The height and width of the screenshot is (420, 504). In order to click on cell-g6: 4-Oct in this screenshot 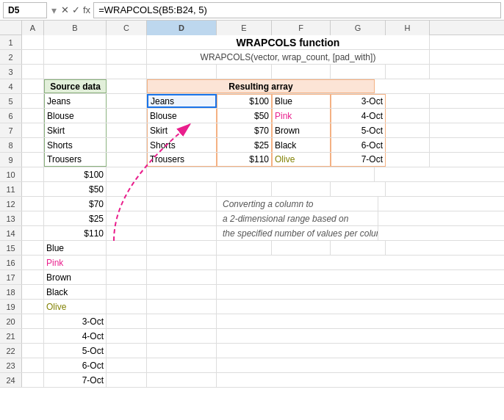, I will do `click(359, 116)`.